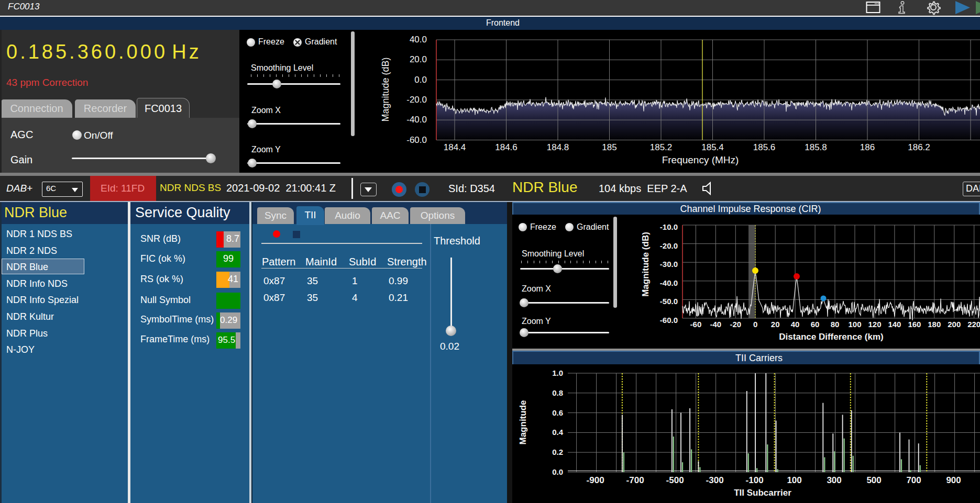 The width and height of the screenshot is (980, 503). I want to click on svg-text: 184.6, so click(506, 148).